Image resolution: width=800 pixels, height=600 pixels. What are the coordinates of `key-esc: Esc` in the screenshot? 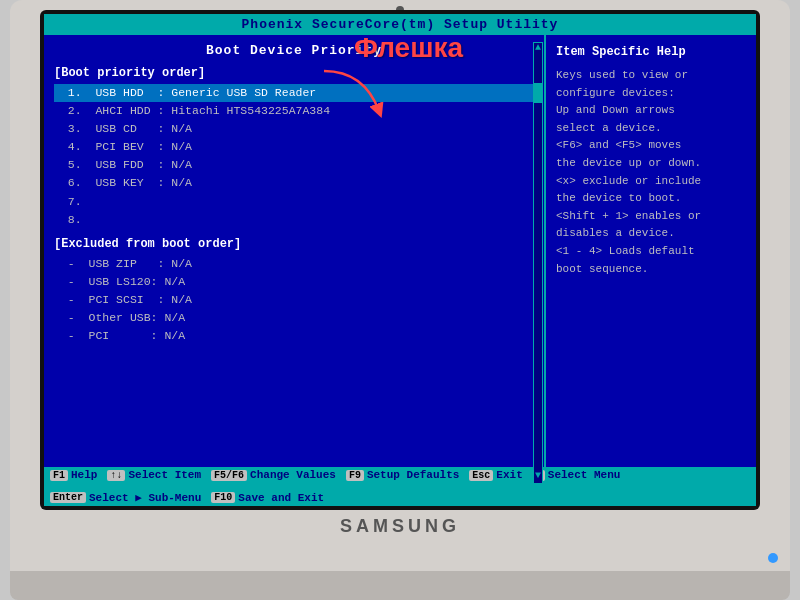 It's located at (481, 476).